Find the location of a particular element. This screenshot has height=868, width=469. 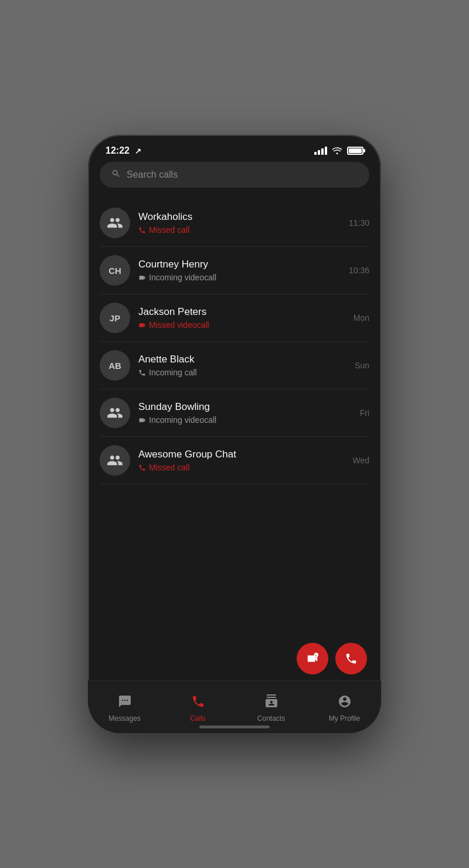

call-item-sunday: Sunday Bowling Incoming videocall Fri is located at coordinates (235, 413).